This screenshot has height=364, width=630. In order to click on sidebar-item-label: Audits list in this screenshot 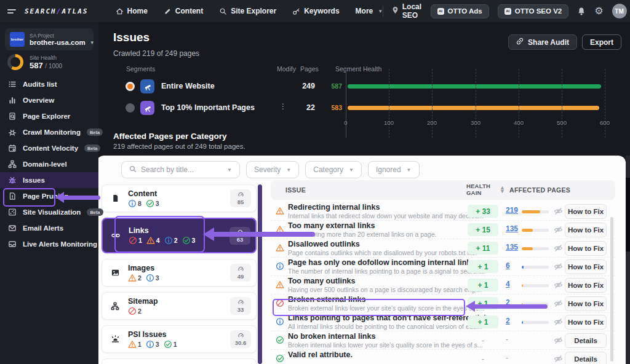, I will do `click(40, 84)`.